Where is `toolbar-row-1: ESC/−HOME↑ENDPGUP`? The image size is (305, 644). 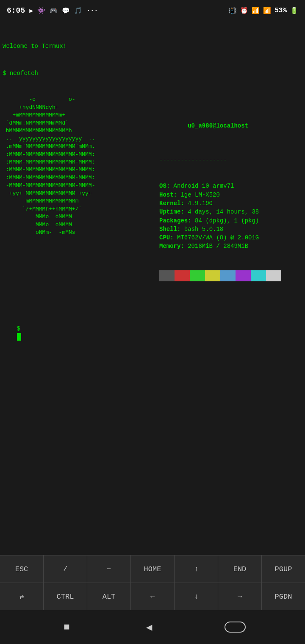 toolbar-row-1: ESC/−HOME↑ENDPGUP is located at coordinates (152, 569).